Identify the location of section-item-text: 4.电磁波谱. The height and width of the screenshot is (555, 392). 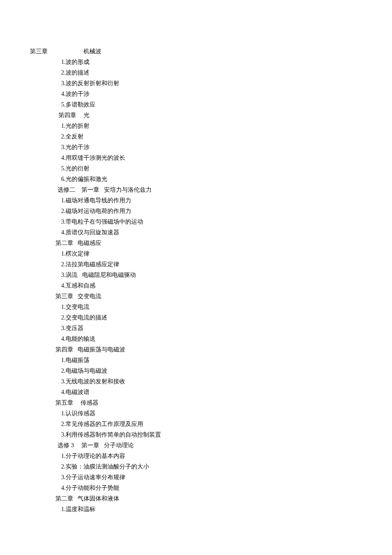
(76, 392).